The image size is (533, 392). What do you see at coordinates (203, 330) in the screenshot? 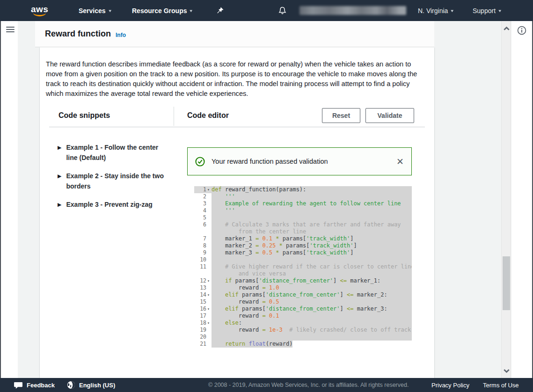
I see `line-number-gutter: 19` at bounding box center [203, 330].